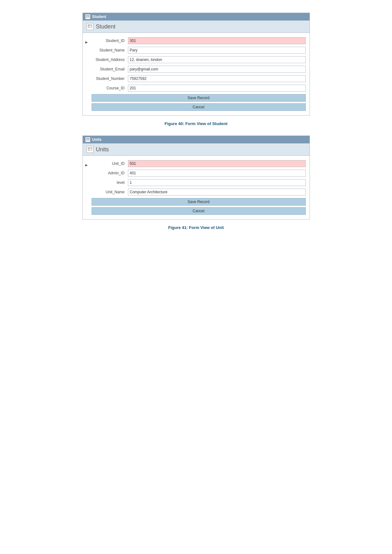  I want to click on student-cancel-button: Cancel, so click(199, 107).